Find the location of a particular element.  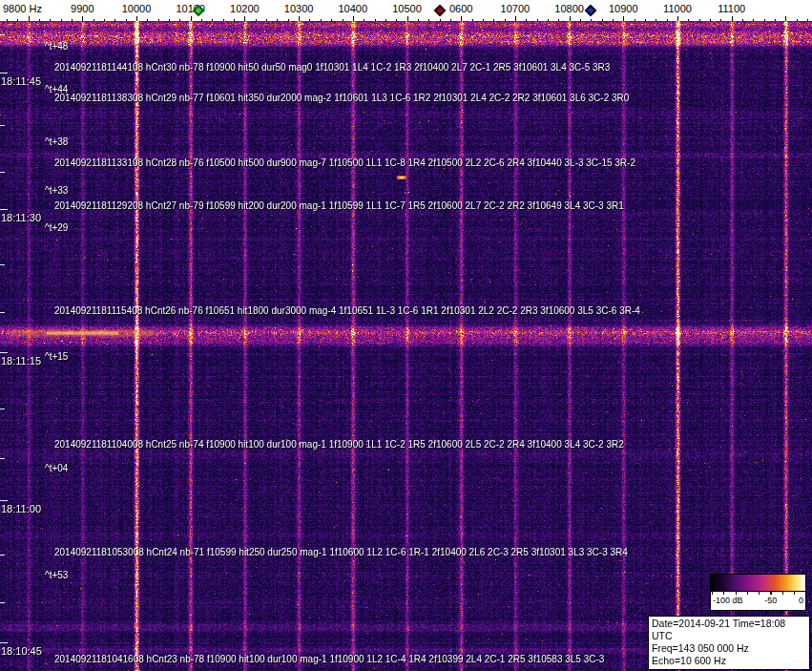

freq-label: 10400 is located at coordinates (353, 9).